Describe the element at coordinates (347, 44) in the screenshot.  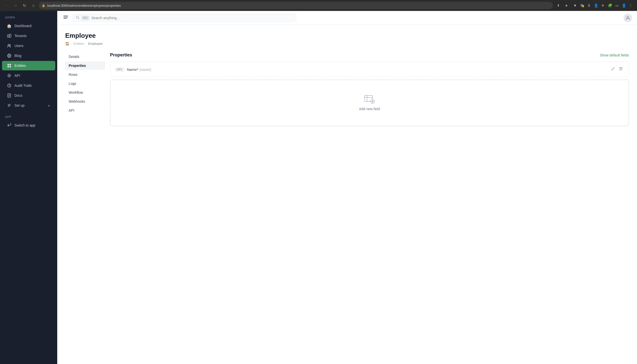
I see `breadcrumb: 🏠 › Entities › Employee` at that location.